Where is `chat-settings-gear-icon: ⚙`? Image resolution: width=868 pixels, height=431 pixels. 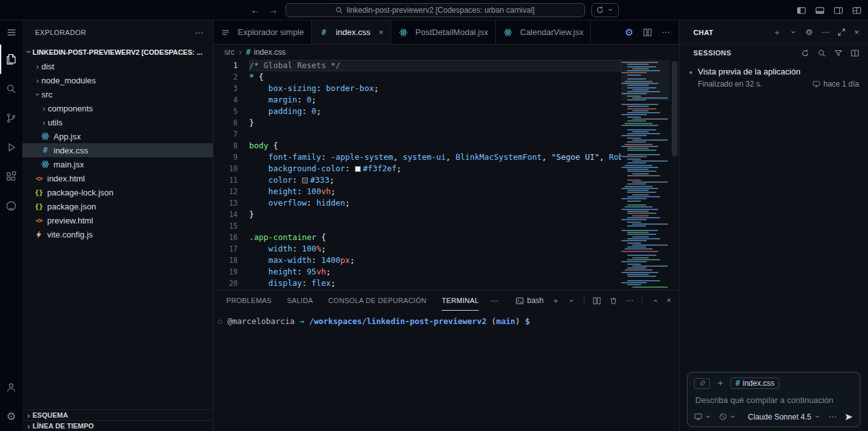 chat-settings-gear-icon: ⚙ is located at coordinates (809, 32).